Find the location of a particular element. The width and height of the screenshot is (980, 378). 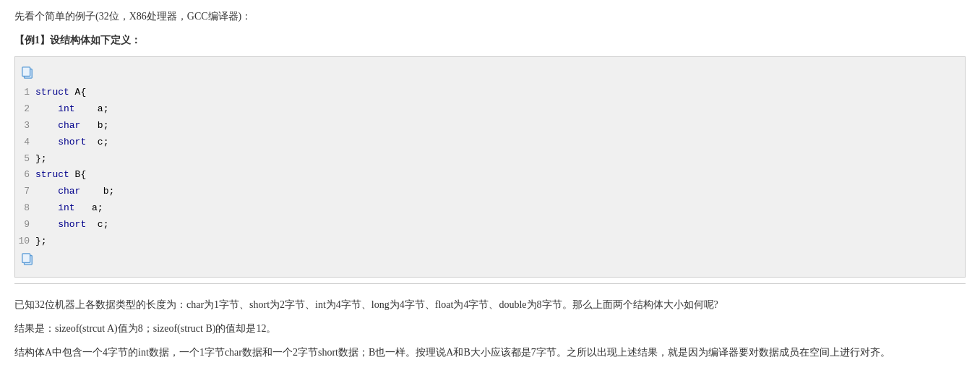

desc-para-1: 已知32位机器上各数据类型的长度为：char为1字节、short为2字节、int… is located at coordinates (490, 305).